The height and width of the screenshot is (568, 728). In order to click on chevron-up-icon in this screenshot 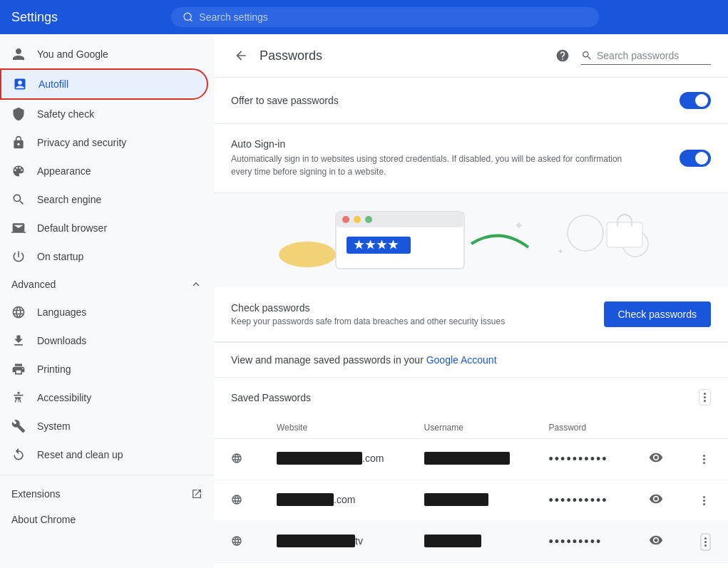, I will do `click(196, 284)`.